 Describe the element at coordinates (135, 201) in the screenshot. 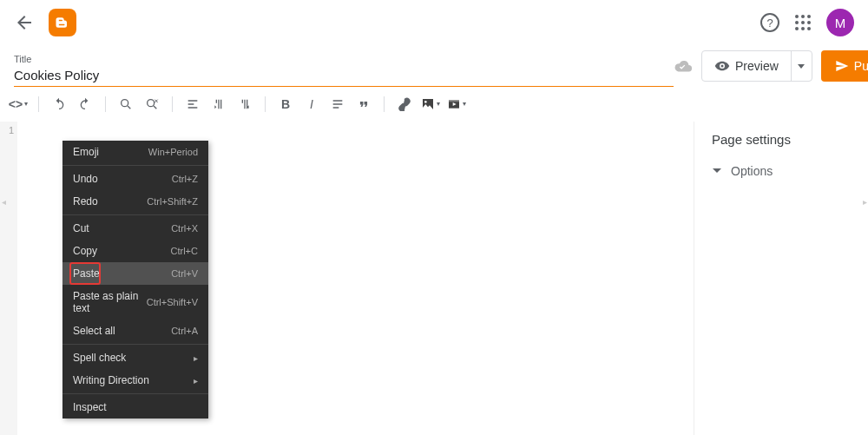

I see `context-menu-item-redo: RedoCtrl+Shift+Z` at that location.